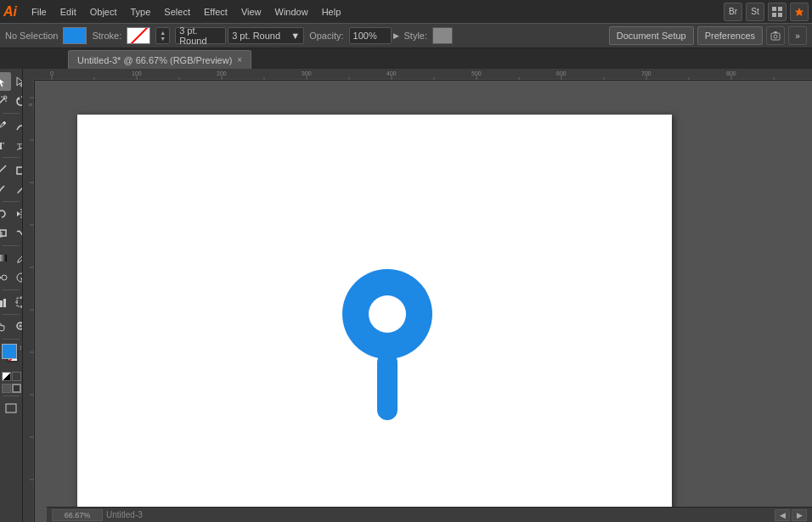 This screenshot has height=522, width=812. Describe the element at coordinates (18, 327) in the screenshot. I see `zoom-tool-btn` at that location.